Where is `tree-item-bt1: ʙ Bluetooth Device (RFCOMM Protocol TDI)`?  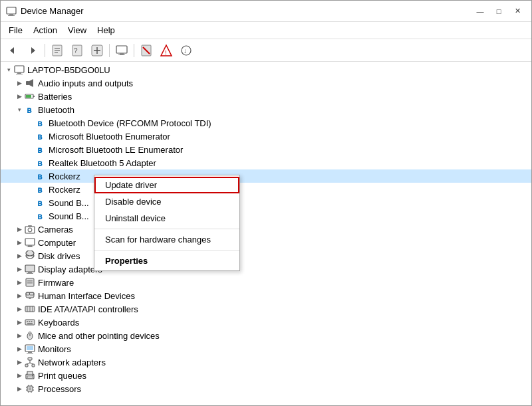 tree-item-bt1: ʙ Bluetooth Device (RFCOMM Protocol TDI) is located at coordinates (266, 123).